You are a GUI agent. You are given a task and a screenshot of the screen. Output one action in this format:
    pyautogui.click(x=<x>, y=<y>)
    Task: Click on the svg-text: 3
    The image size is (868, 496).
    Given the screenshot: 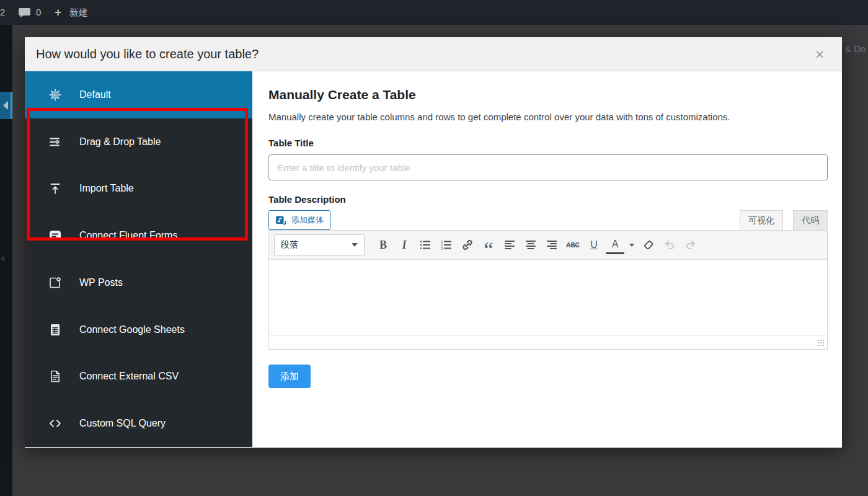 What is the action you would take?
    pyautogui.click(x=442, y=249)
    